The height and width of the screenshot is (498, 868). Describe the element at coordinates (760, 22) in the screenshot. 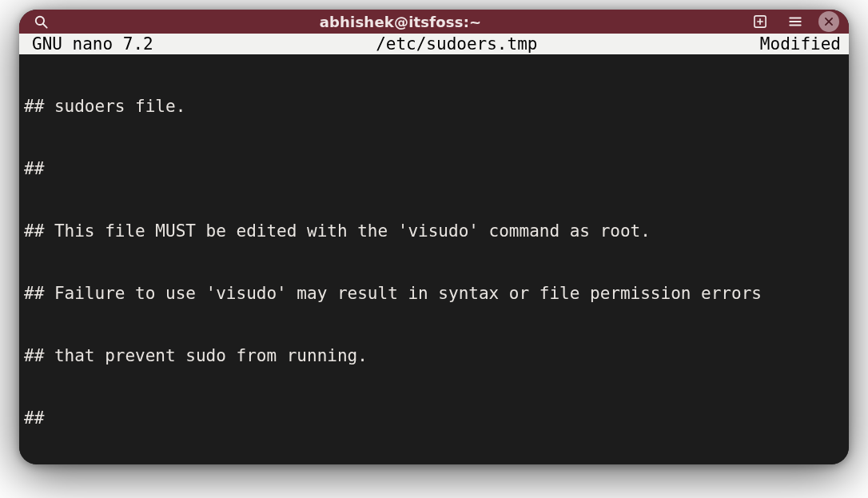

I see `new-tab-icon` at that location.